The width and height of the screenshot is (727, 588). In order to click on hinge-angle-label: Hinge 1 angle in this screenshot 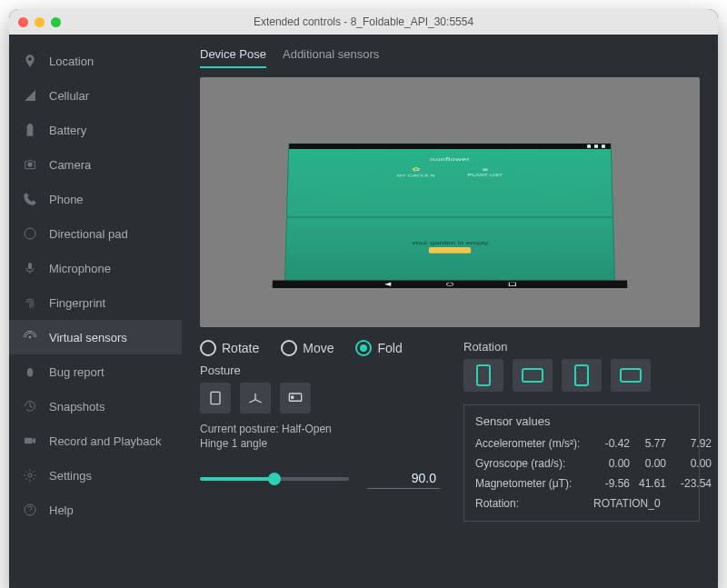, I will do `click(234, 443)`.